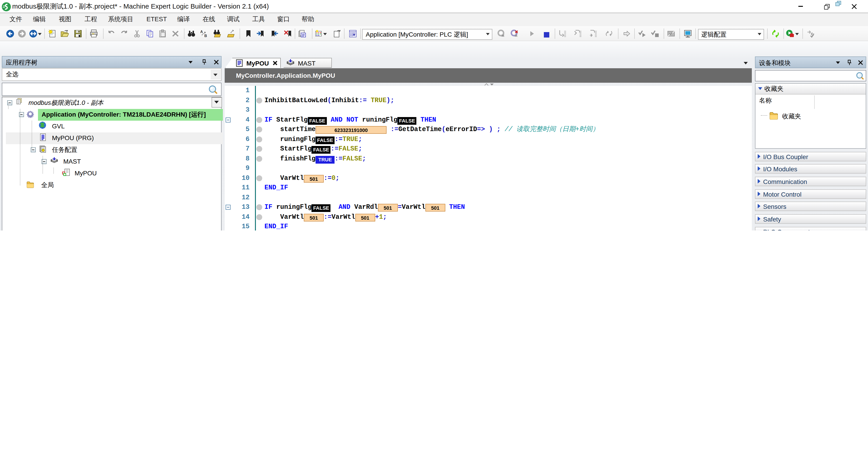 Image resolution: width=868 pixels, height=461 pixels. What do you see at coordinates (206, 36) in the screenshot?
I see `svg-text: B` at bounding box center [206, 36].